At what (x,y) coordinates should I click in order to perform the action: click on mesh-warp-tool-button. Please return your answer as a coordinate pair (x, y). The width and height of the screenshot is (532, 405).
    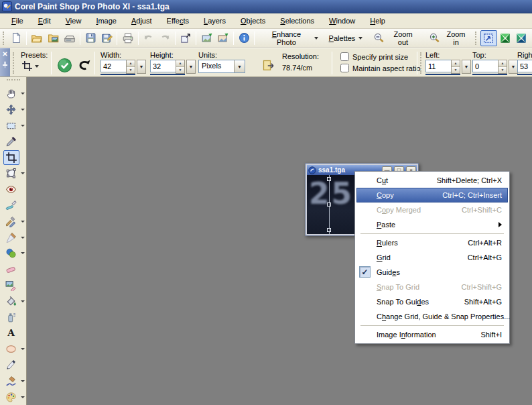
    Looking at the image, I should click on (11, 397).